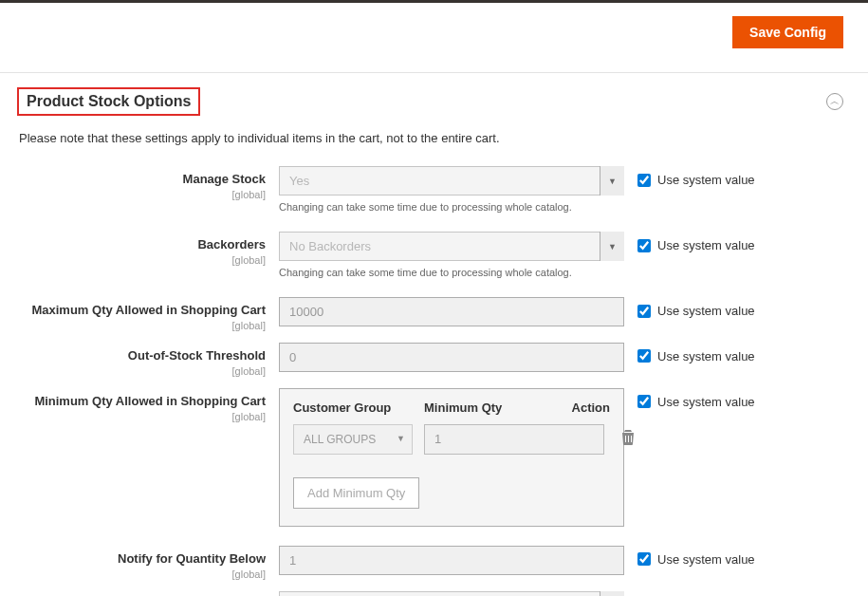 This screenshot has width=868, height=596. What do you see at coordinates (644, 246) in the screenshot?
I see `use-system-backorders` at bounding box center [644, 246].